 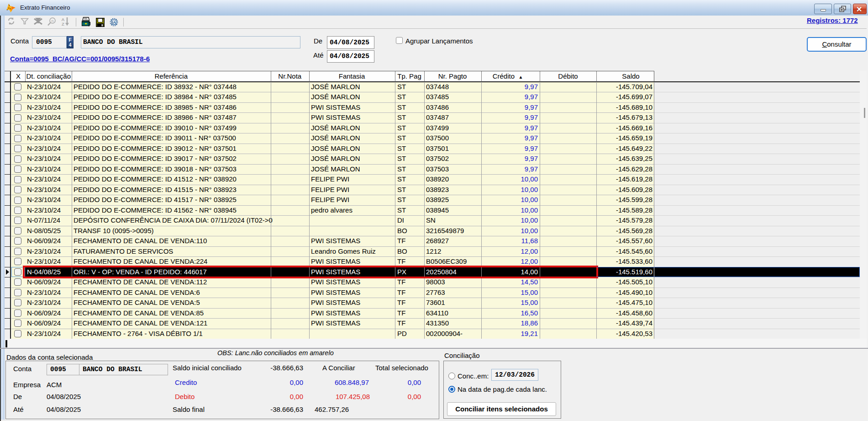 I want to click on svg-text: Z, so click(x=63, y=24).